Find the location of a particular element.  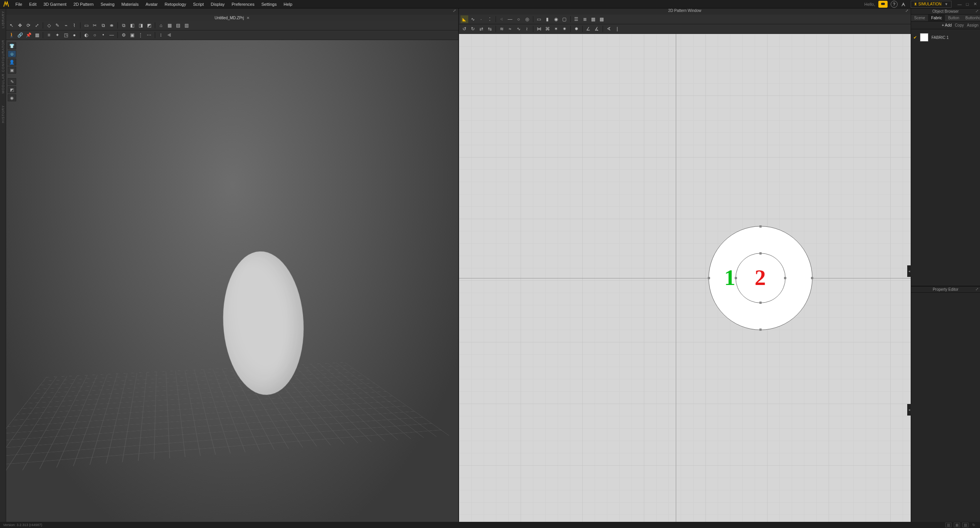

menu-3d-garment: 3D Garment is located at coordinates (55, 4).